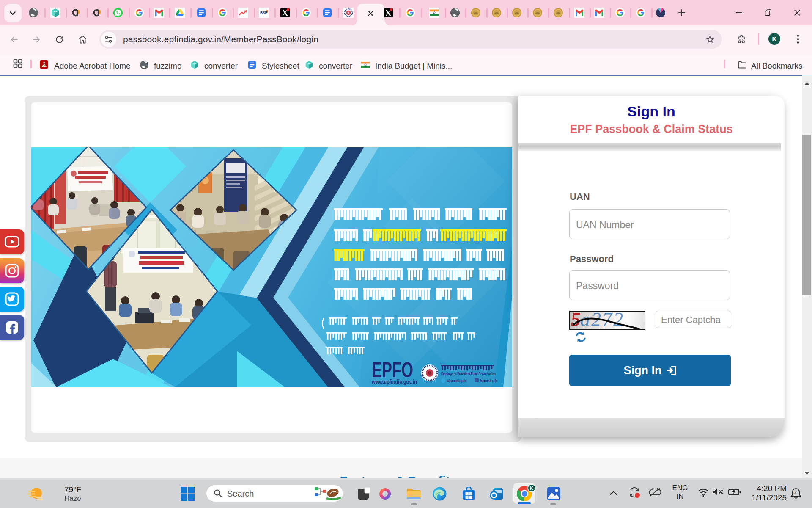 The height and width of the screenshot is (508, 812). Describe the element at coordinates (489, 381) in the screenshot. I see `svg-text: /socialepfo` at that location.